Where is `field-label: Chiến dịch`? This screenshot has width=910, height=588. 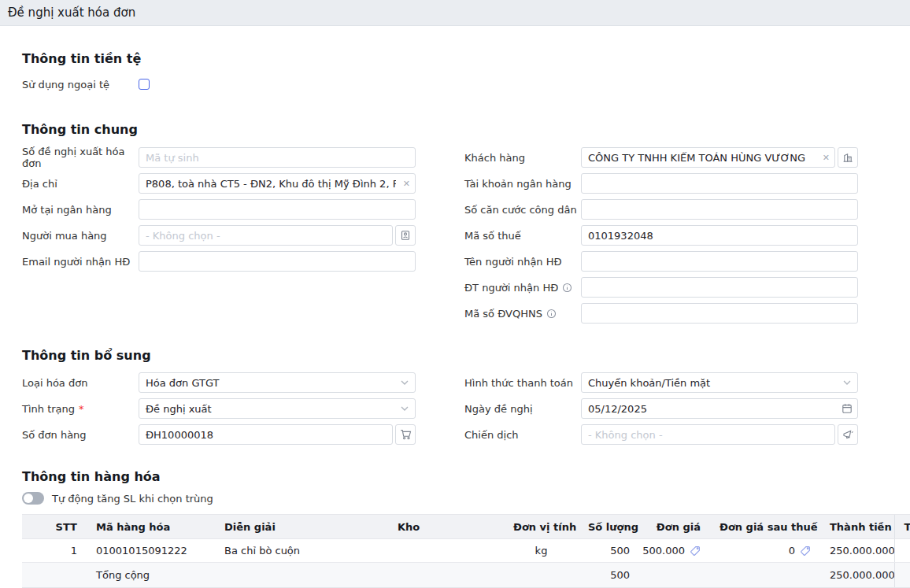 field-label: Chiến dịch is located at coordinates (523, 435).